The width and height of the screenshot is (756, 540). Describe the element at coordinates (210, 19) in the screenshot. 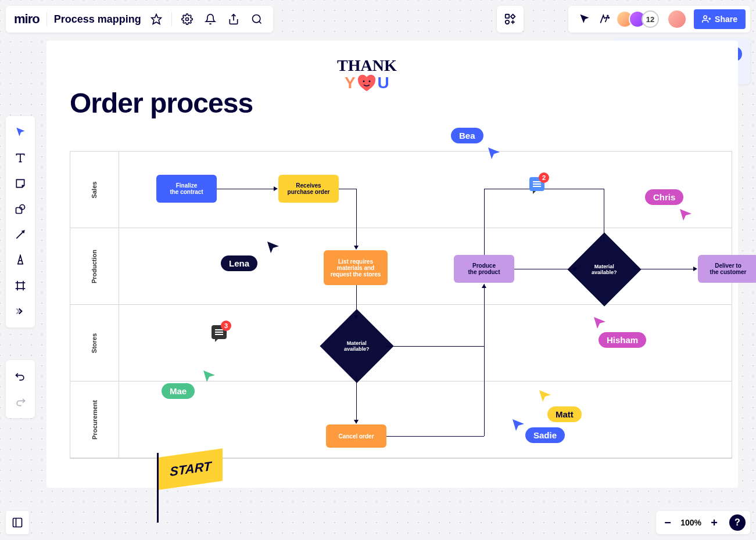

I see `bell-icon` at that location.